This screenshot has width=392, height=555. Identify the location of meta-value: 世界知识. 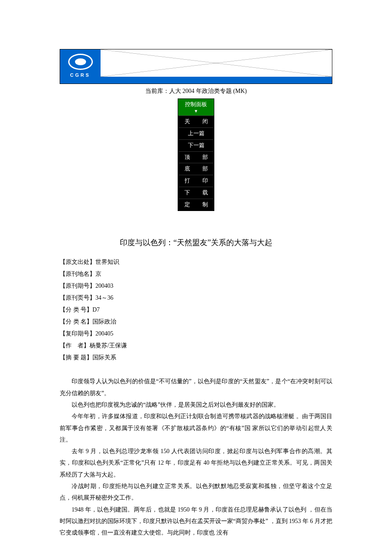
(107, 262).